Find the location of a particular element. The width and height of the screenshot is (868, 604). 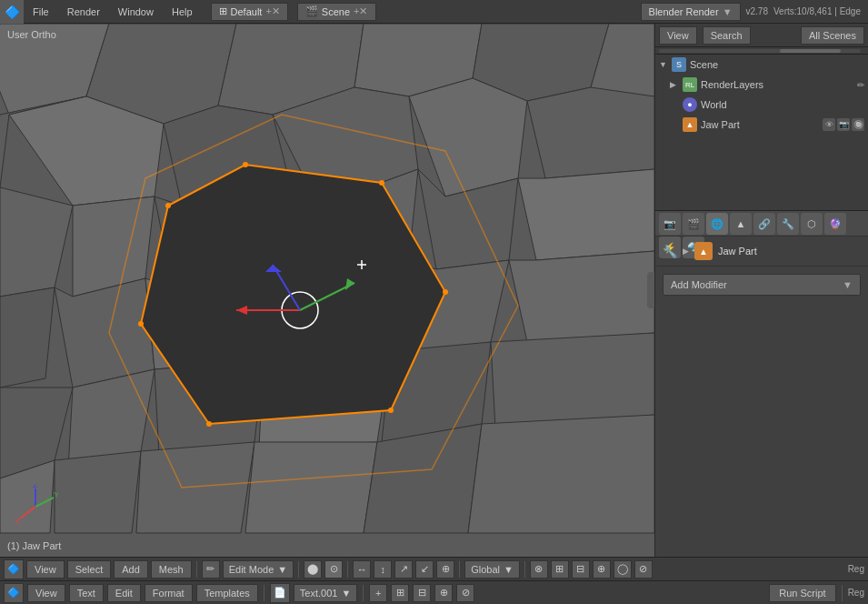

menu-render: Render is located at coordinates (84, 12).